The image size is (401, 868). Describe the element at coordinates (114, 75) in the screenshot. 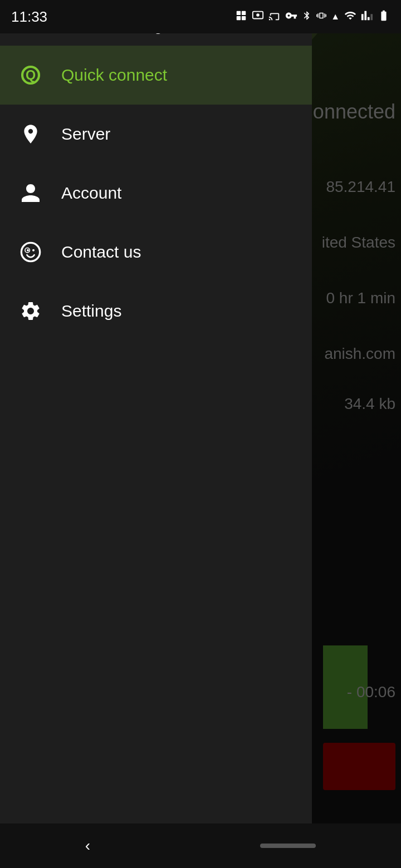

I see `menu-label-quick-connect: Quick connect` at that location.